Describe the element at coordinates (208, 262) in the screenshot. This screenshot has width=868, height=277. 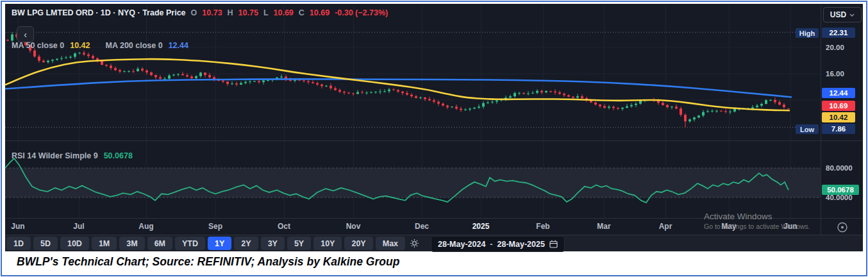
I see `chart-caption: BWLP's Technical Chart; Source: REFINITI…` at that location.